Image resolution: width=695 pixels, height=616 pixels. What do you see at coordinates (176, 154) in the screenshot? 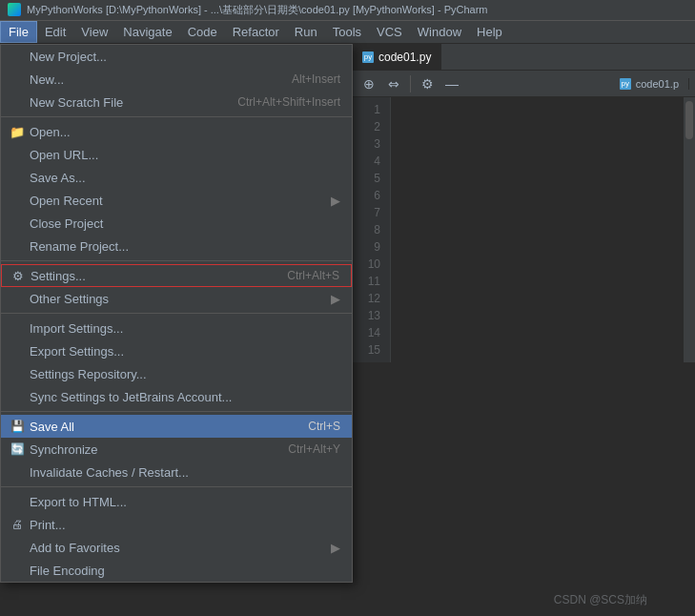
I see `menu-item-open-url: Open URL...` at bounding box center [176, 154].